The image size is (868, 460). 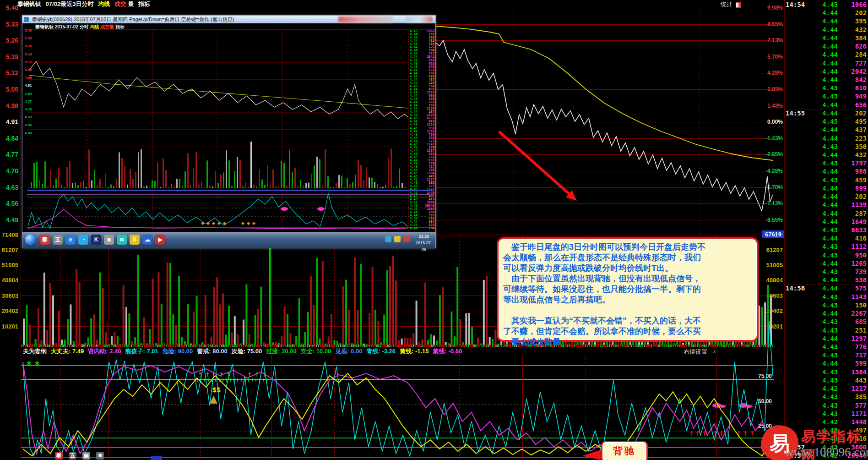 What do you see at coordinates (826, 389) in the screenshot?
I see `tick-row: 4.421217` at bounding box center [826, 389].